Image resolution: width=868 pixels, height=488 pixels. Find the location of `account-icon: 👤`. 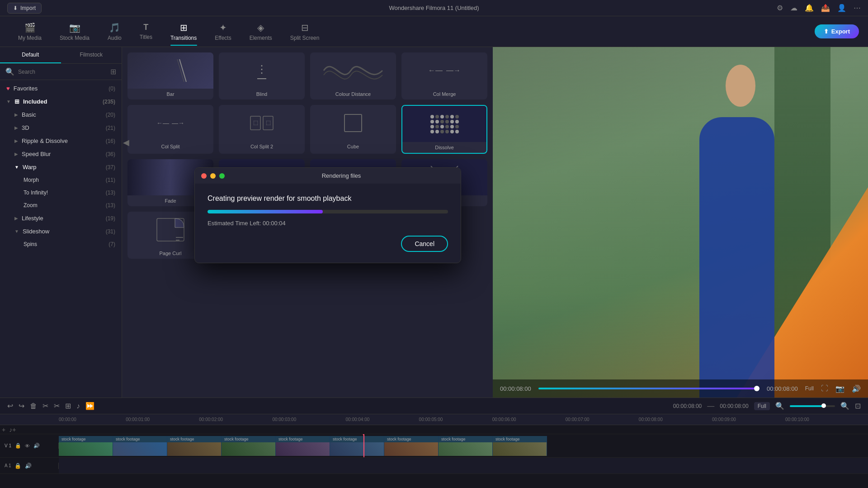

account-icon: 👤 is located at coordinates (842, 8).